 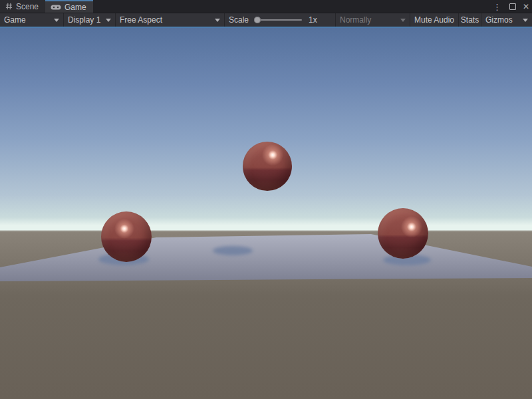 What do you see at coordinates (470, 20) in the screenshot?
I see `stats-button: Stats` at bounding box center [470, 20].